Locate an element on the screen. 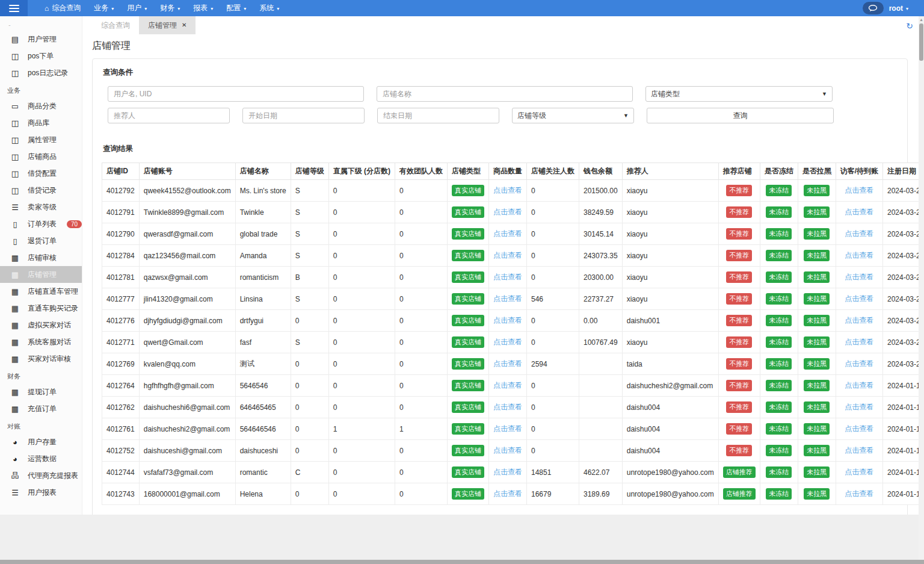 Image resolution: width=924 pixels, height=564 pixels. vertical-scrollbar-thumb is located at coordinates (922, 42).